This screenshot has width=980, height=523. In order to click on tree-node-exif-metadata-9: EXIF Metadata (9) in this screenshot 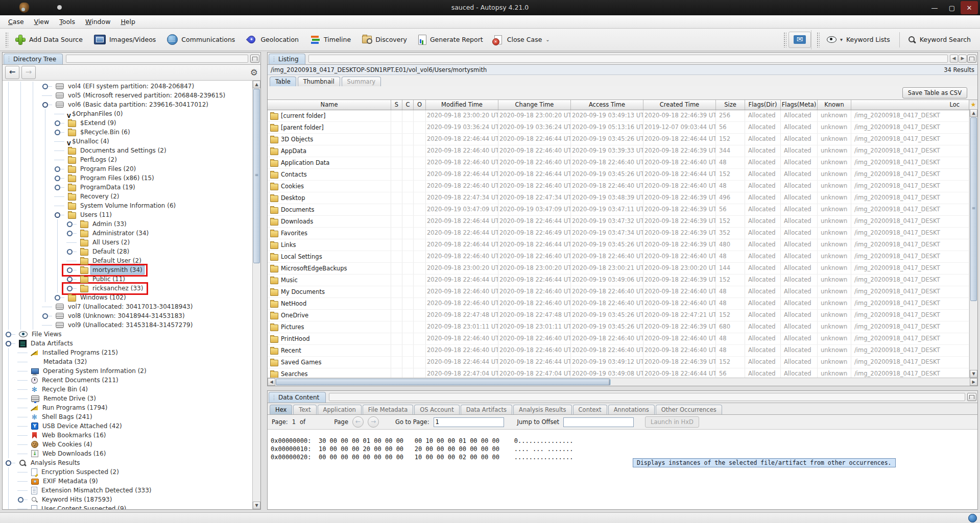, I will do `click(58, 482)`.